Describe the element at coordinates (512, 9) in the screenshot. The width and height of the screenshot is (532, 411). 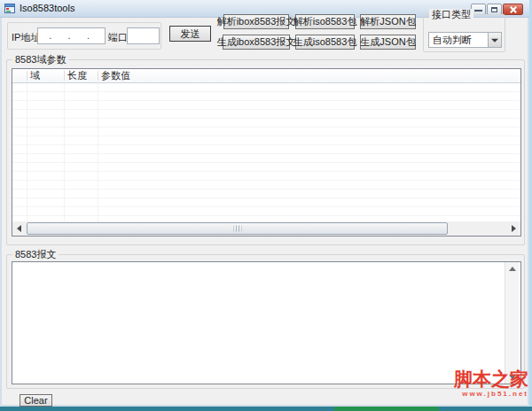
I see `close-icon` at that location.